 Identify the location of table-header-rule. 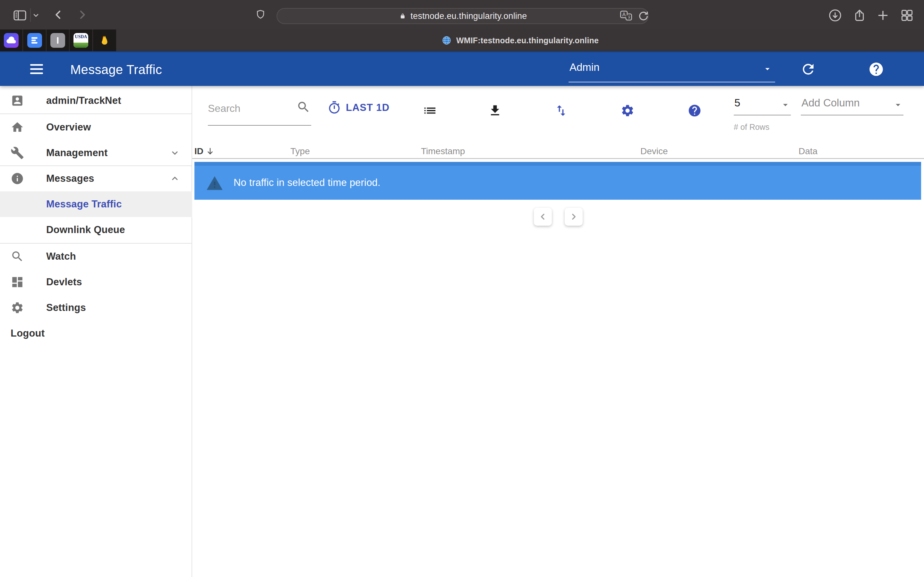
(558, 159).